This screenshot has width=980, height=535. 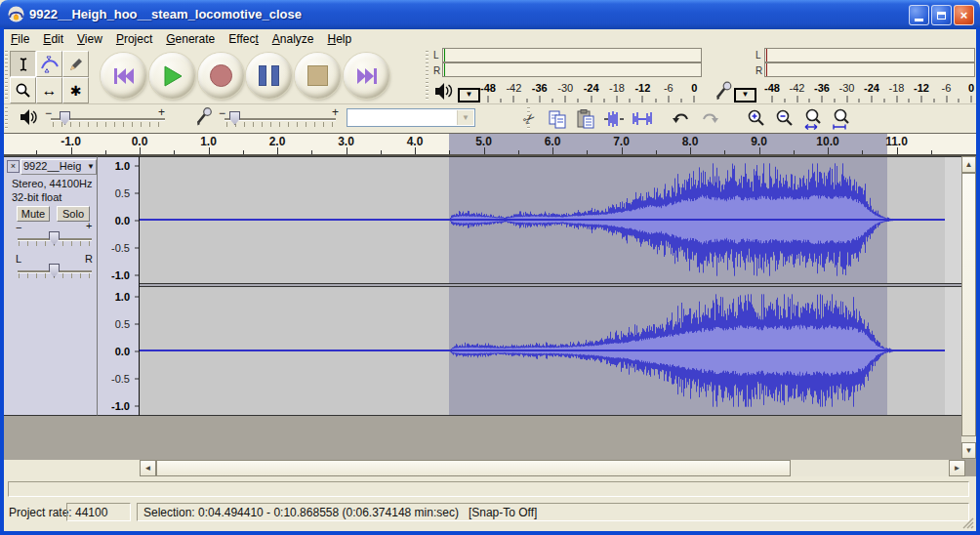 I want to click on meter-scale-tick, so click(x=539, y=100).